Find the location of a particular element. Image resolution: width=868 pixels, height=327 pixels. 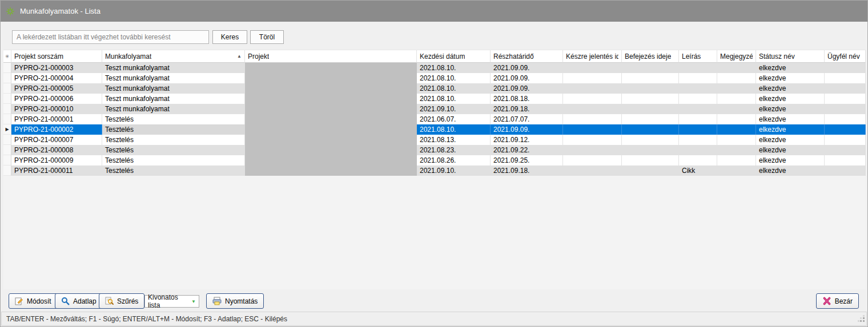

table-row: PYPRO-21-000007Tesztelés2021.08.13.2021.… is located at coordinates (435, 140).